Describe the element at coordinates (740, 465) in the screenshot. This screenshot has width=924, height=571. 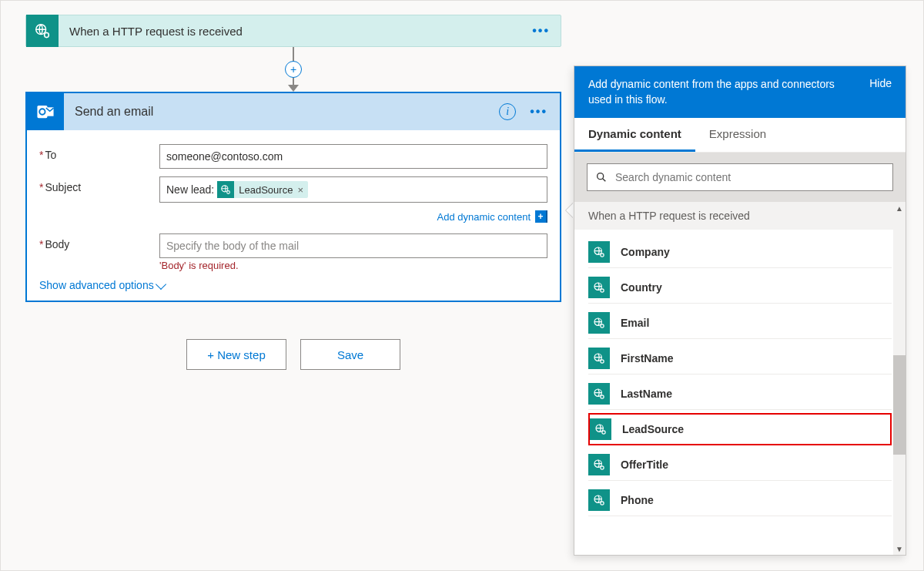
I see `dc-item-offertitle: OfferTitle` at that location.